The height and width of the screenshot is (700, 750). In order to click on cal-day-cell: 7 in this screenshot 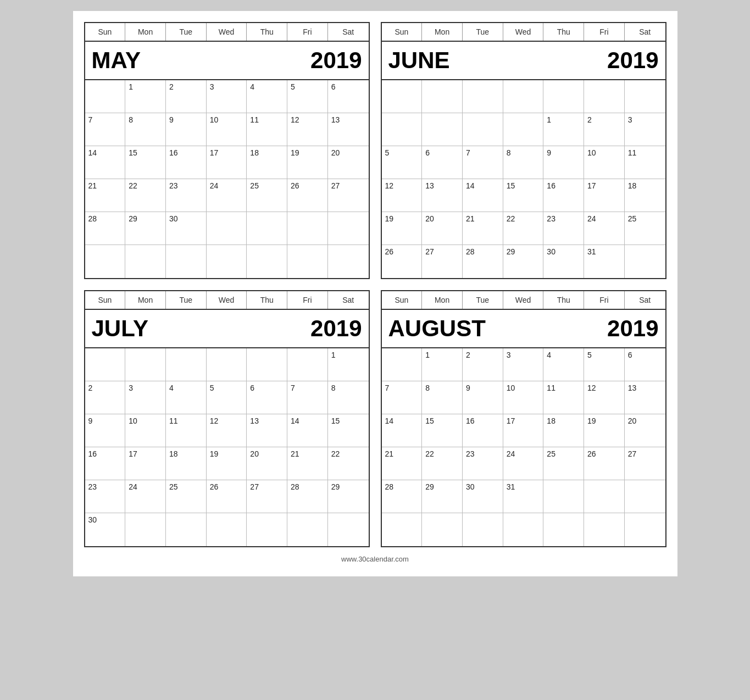, I will do `click(483, 163)`.